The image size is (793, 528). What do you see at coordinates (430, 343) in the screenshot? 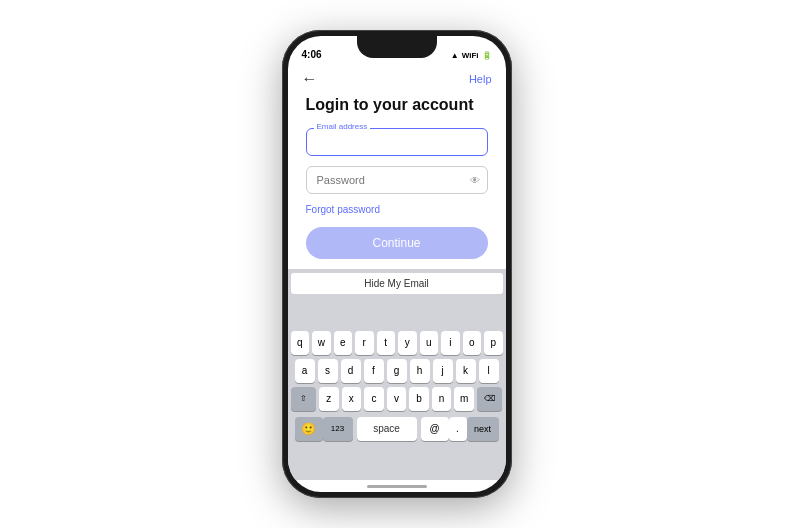
I see `key-u: u` at bounding box center [430, 343].